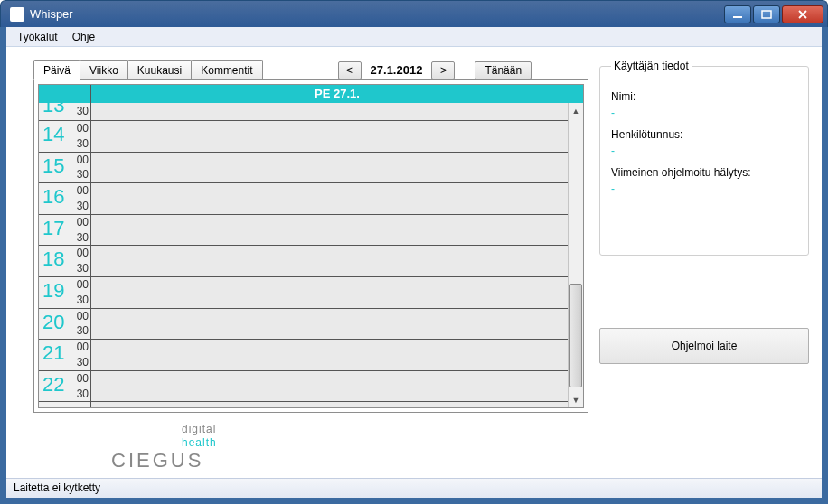 This screenshot has width=828, height=504. I want to click on date-nav: < 27.1.2012 > Tänään, so click(436, 70).